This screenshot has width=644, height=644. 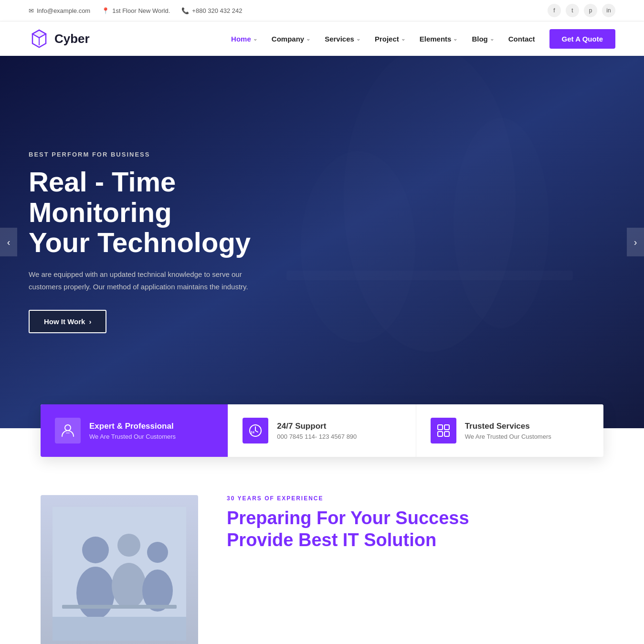 What do you see at coordinates (317, 436) in the screenshot?
I see `feature-desc-support: 000 7845 114- 123 4567 890` at bounding box center [317, 436].